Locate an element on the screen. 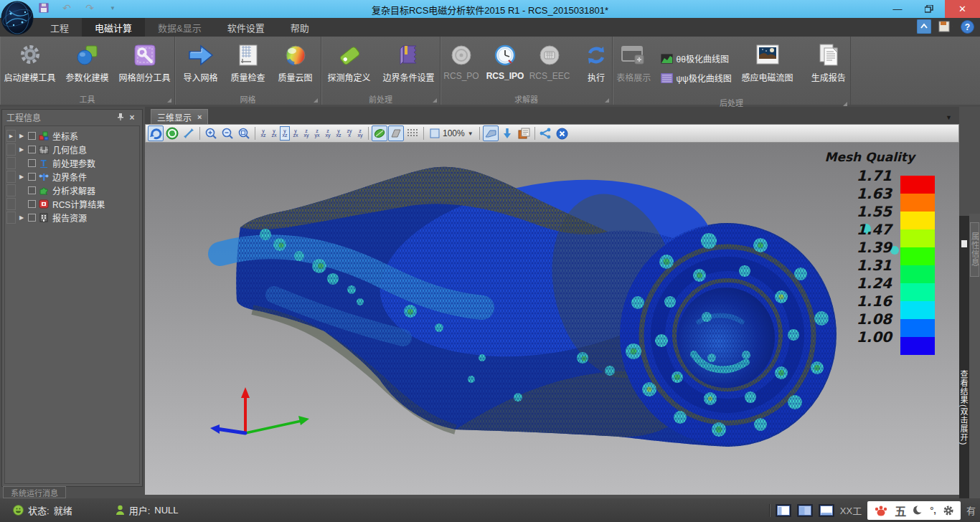  save-view-button is located at coordinates (507, 133).